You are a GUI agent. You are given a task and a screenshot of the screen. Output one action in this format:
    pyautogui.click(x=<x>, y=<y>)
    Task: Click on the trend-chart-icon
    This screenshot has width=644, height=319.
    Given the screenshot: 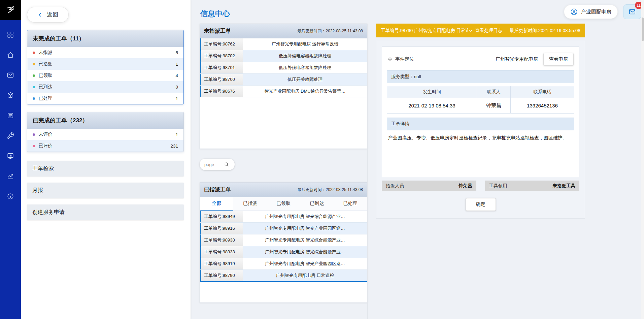 What is the action you would take?
    pyautogui.click(x=10, y=176)
    